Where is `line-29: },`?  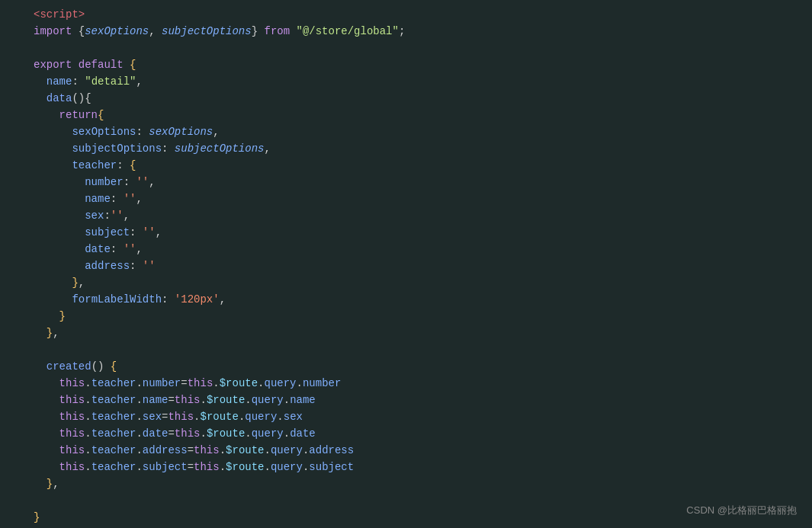 line-29: }, is located at coordinates (406, 484).